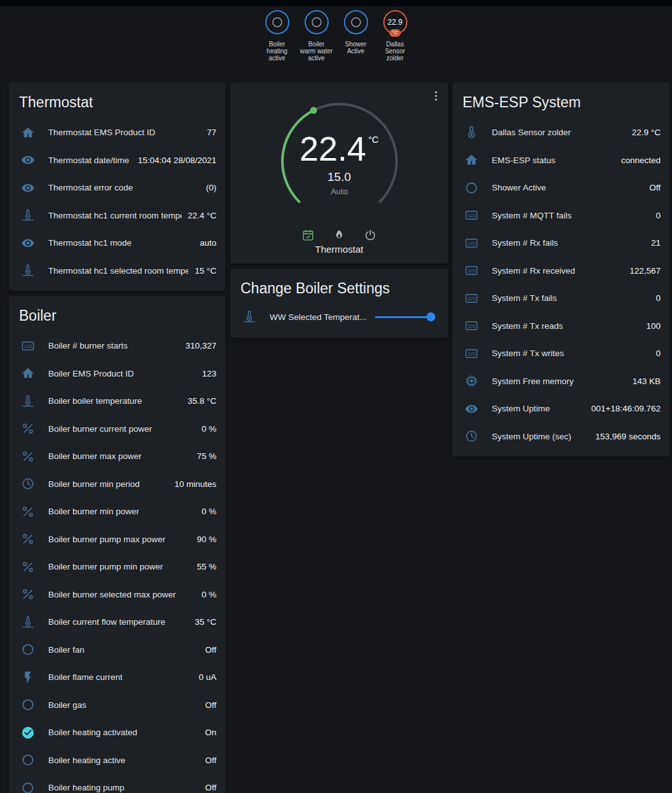  What do you see at coordinates (471, 436) in the screenshot?
I see `clock-icon` at bounding box center [471, 436].